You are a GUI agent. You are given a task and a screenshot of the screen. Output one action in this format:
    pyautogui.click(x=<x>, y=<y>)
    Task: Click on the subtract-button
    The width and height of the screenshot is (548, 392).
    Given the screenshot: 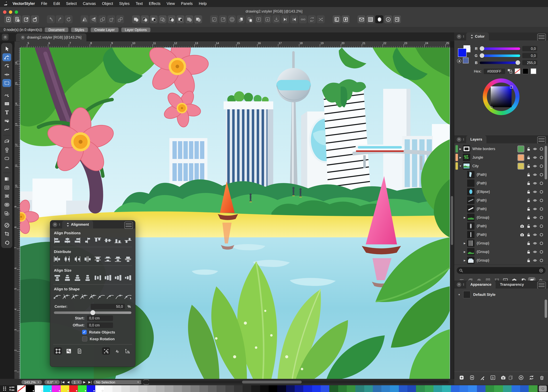 What is the action you would take?
    pyautogui.click(x=145, y=19)
    